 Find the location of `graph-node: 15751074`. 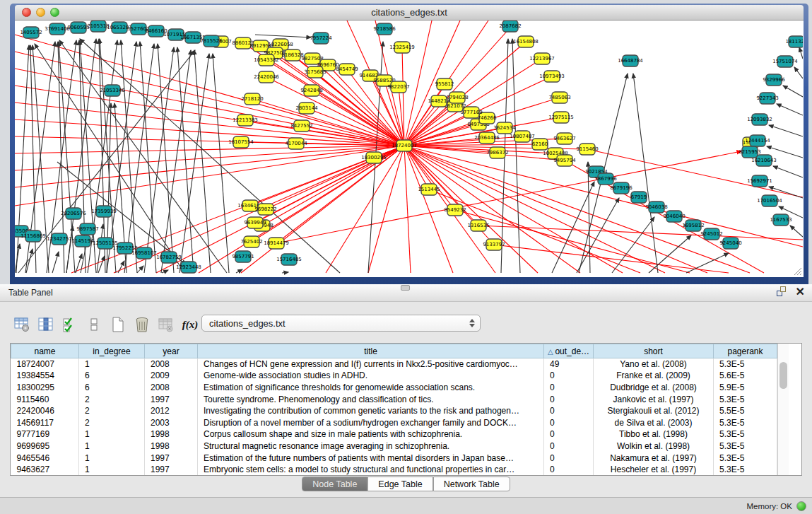

graph-node: 15751074 is located at coordinates (785, 62).